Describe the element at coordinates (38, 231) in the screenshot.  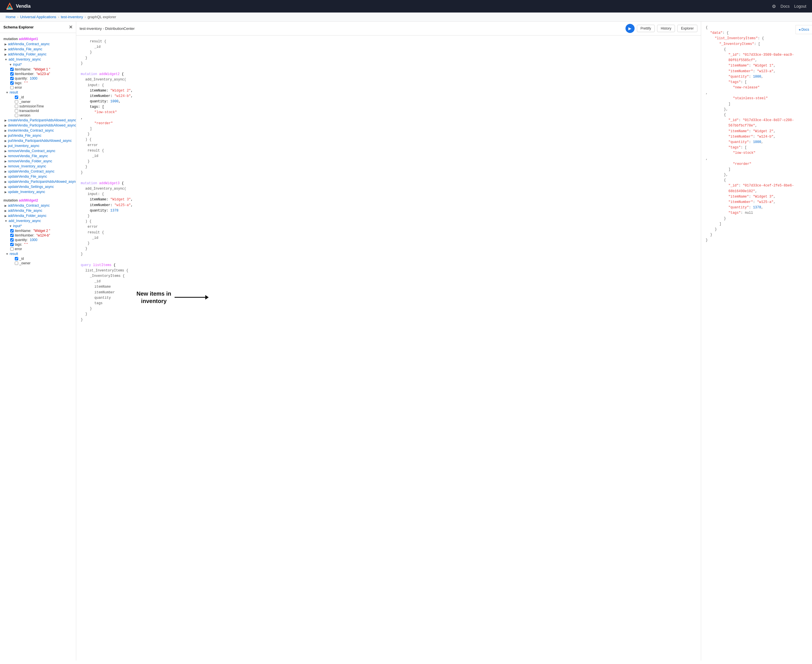
I see `sidebar-field-itemname-2: itemName: "Widget 2 "` at that location.